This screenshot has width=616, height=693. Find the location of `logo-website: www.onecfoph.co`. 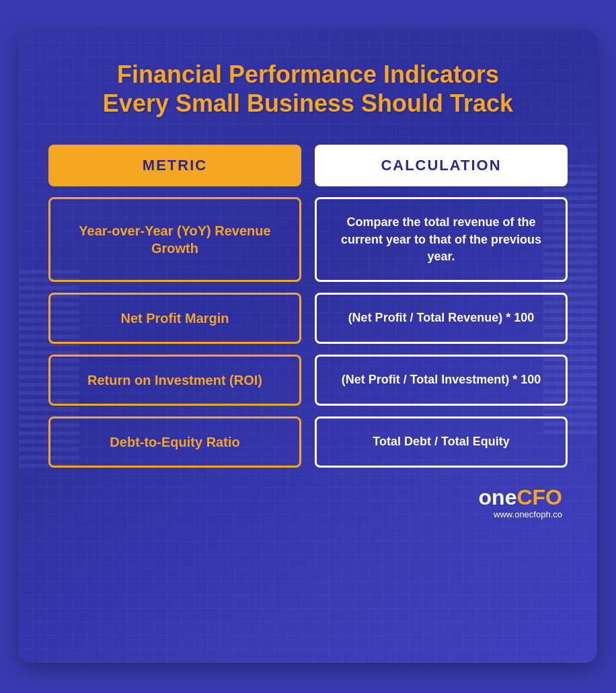

logo-website: www.onecfoph.co is located at coordinates (305, 514).